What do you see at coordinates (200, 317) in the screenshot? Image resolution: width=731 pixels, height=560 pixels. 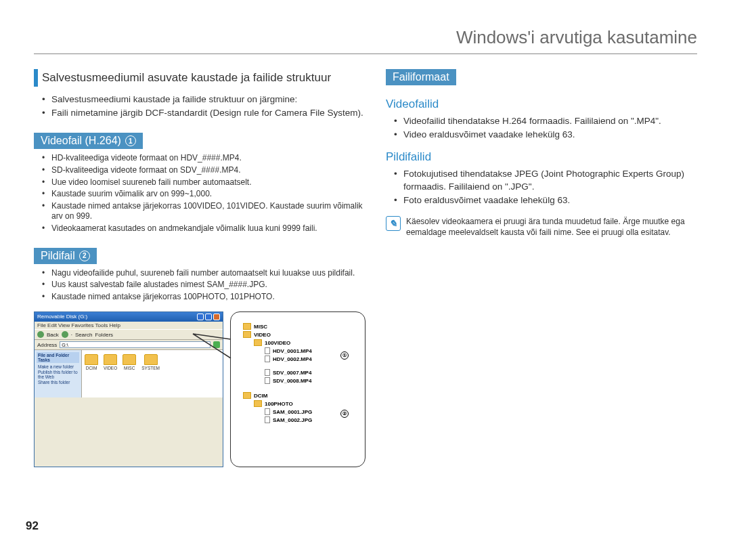 I see `minimize-icon` at bounding box center [200, 317].